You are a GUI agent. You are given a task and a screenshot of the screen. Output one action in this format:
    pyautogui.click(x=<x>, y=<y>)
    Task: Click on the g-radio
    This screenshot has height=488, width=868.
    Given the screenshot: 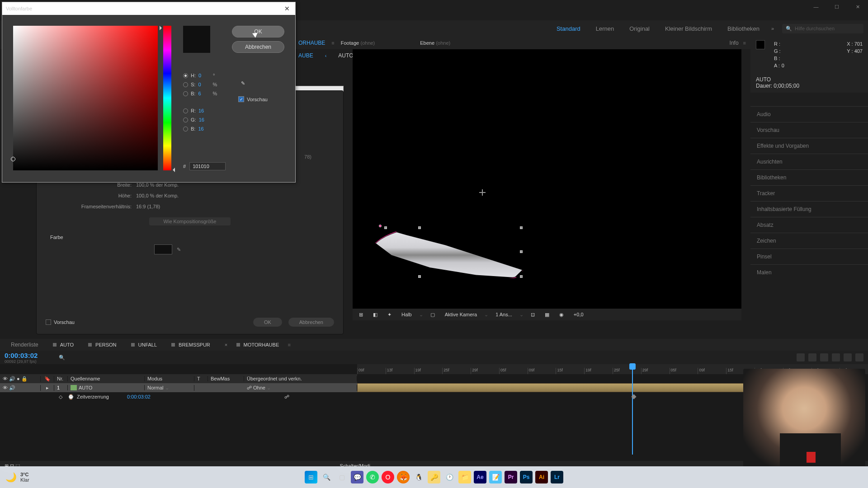 What is the action you would take?
    pyautogui.click(x=185, y=120)
    